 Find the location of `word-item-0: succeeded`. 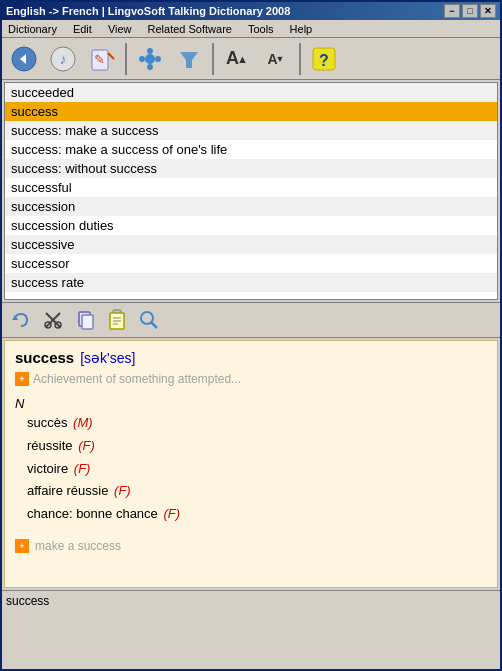

word-item-0: succeeded is located at coordinates (251, 92).